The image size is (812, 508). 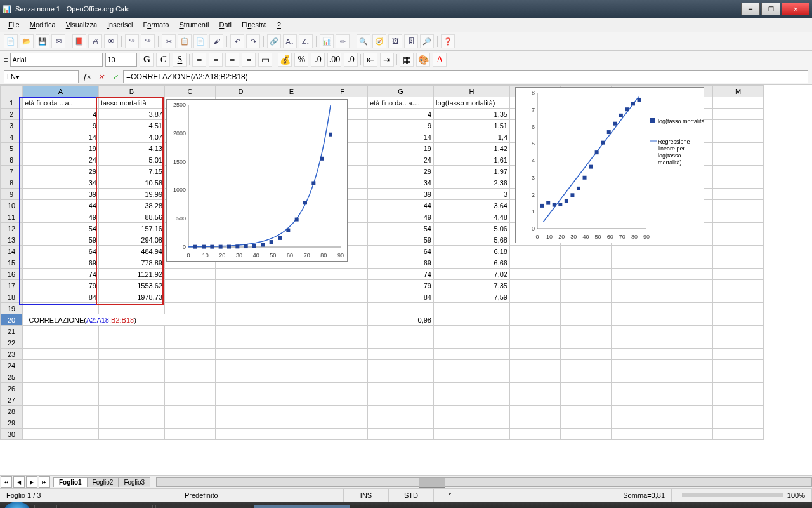 I want to click on cell: 14, so click(x=61, y=137).